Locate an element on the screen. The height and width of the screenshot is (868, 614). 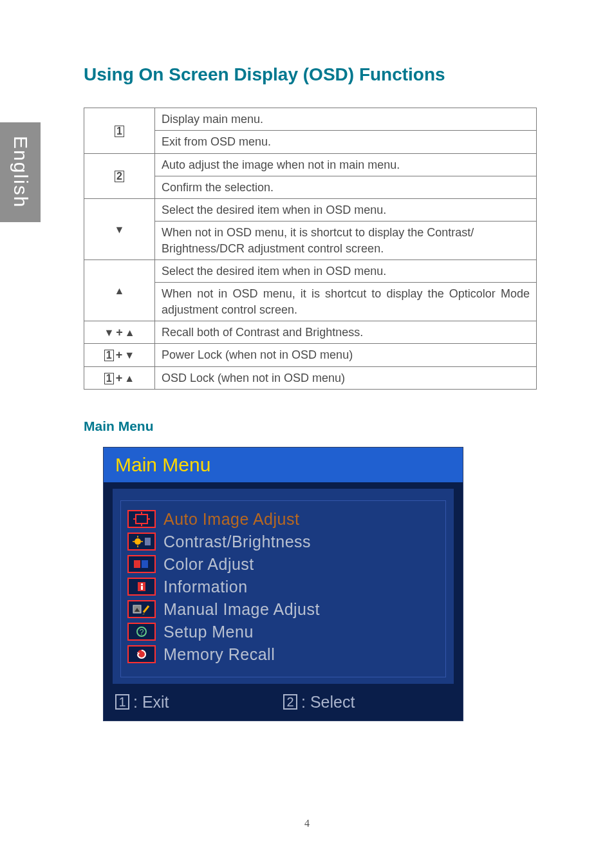
manual-image-adjust-icon is located at coordinates (142, 609).